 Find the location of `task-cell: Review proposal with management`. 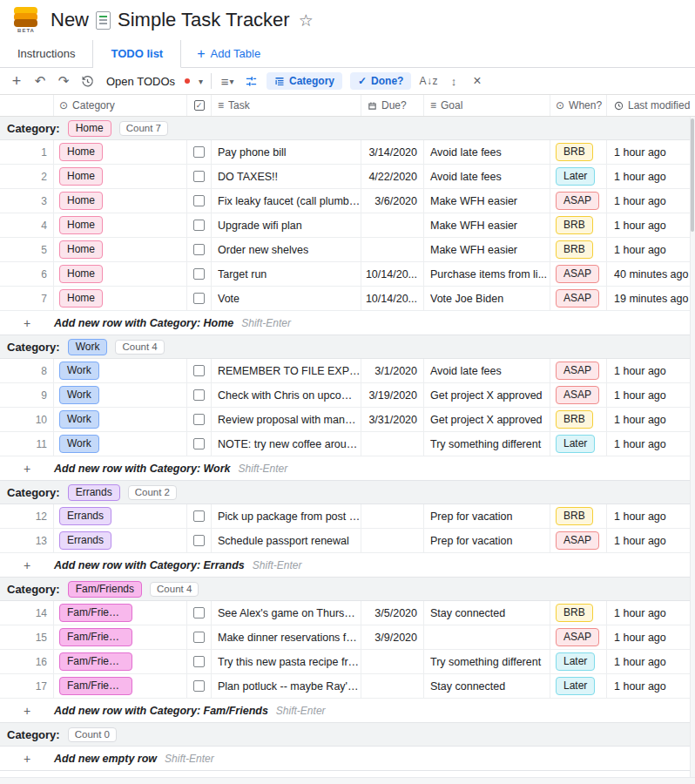

task-cell: Review proposal with management is located at coordinates (287, 420).